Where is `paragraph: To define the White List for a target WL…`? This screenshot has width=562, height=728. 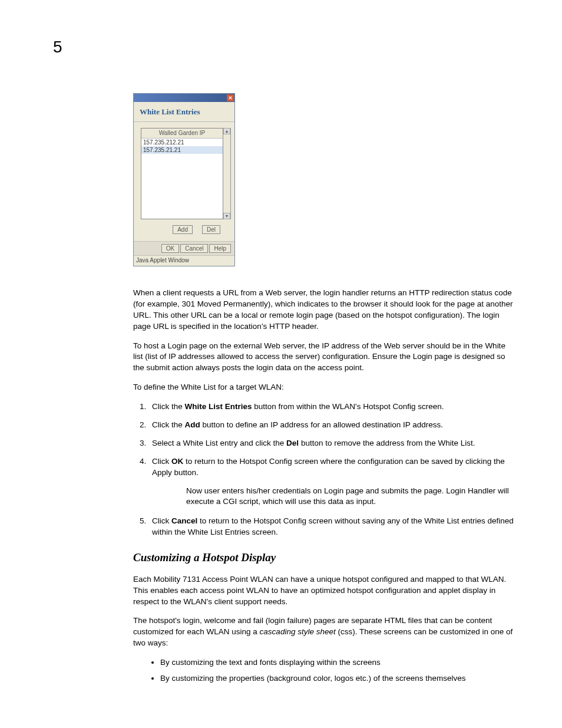 paragraph: To define the White List for a target WL… is located at coordinates (324, 388).